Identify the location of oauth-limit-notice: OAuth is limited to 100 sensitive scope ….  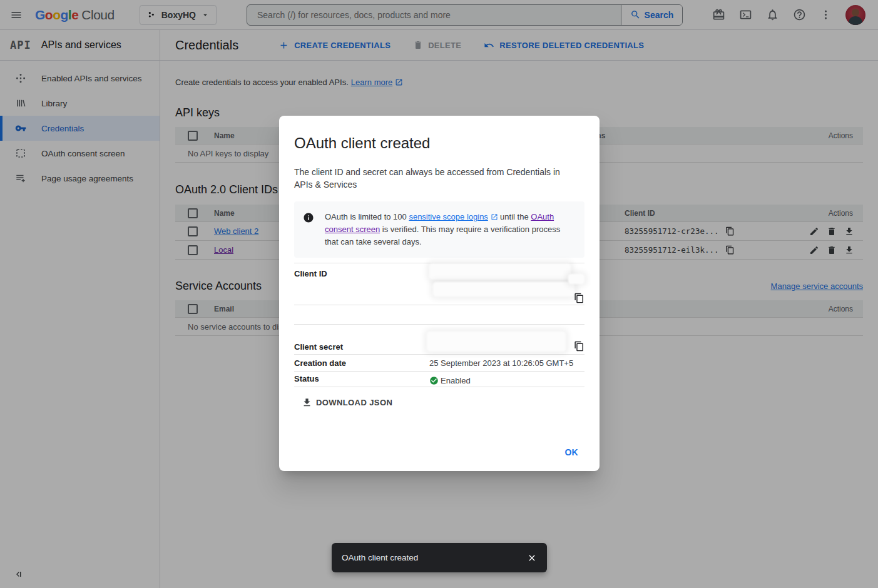
(439, 230).